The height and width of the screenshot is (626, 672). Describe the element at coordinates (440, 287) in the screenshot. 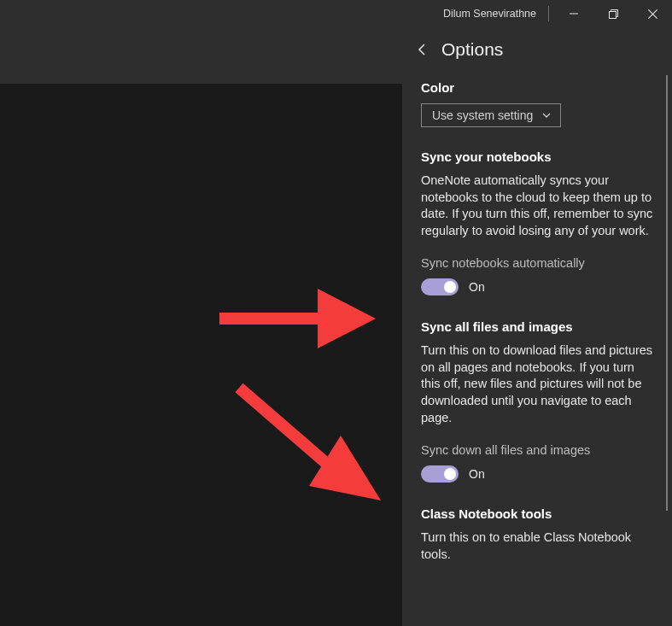

I see `sync-notebooks-toggle` at that location.